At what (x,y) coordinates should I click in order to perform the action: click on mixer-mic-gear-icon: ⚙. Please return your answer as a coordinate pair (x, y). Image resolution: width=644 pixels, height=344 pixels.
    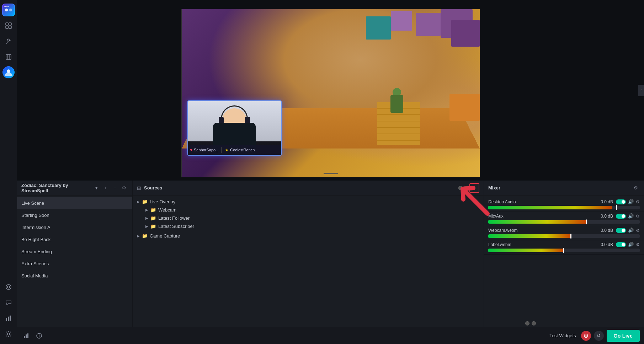
    Looking at the image, I should click on (638, 216).